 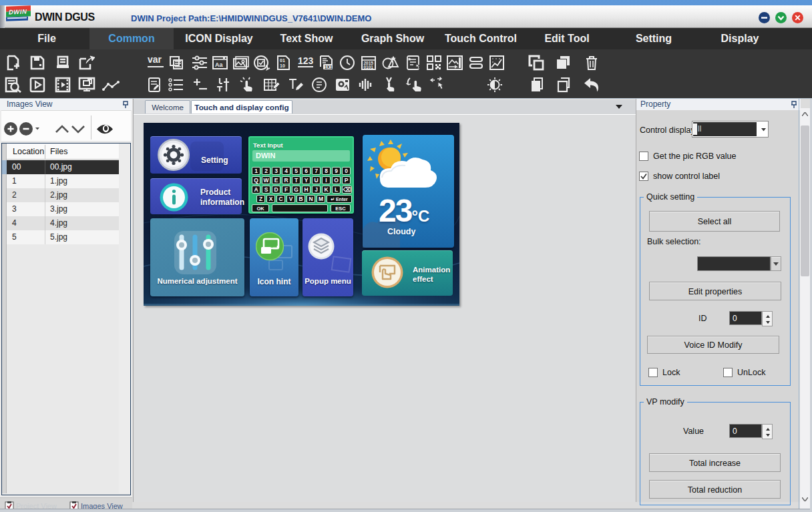 I want to click on svg-text: 01, so click(x=282, y=60).